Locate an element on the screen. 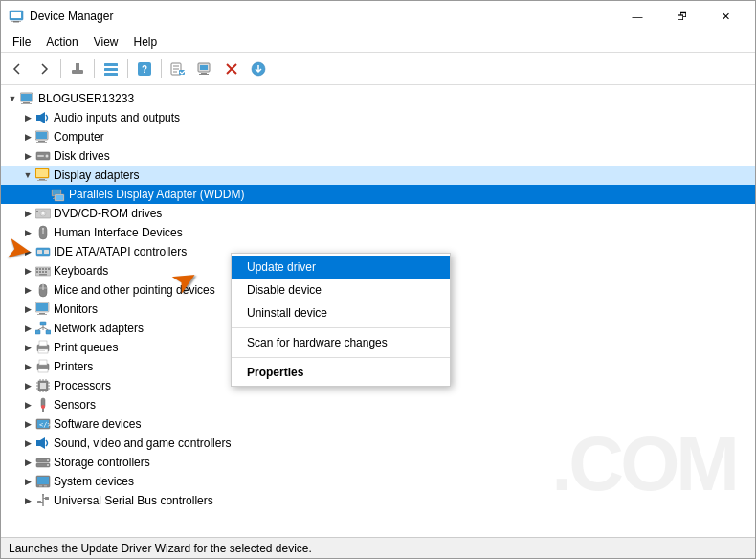  tree-item-storage: ▶ Storage controllers is located at coordinates (378, 462).